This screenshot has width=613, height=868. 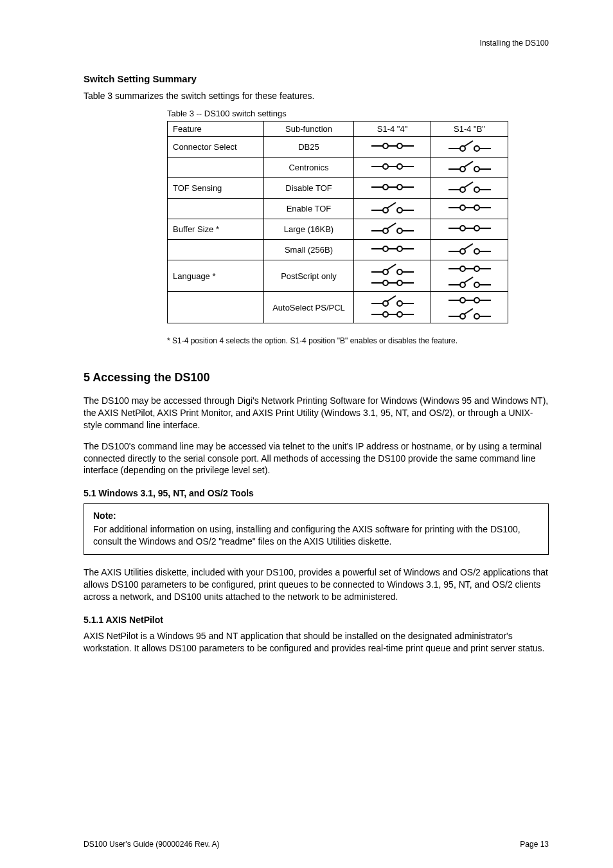 I want to click on cell-subfunction: PostScript only, so click(x=309, y=276).